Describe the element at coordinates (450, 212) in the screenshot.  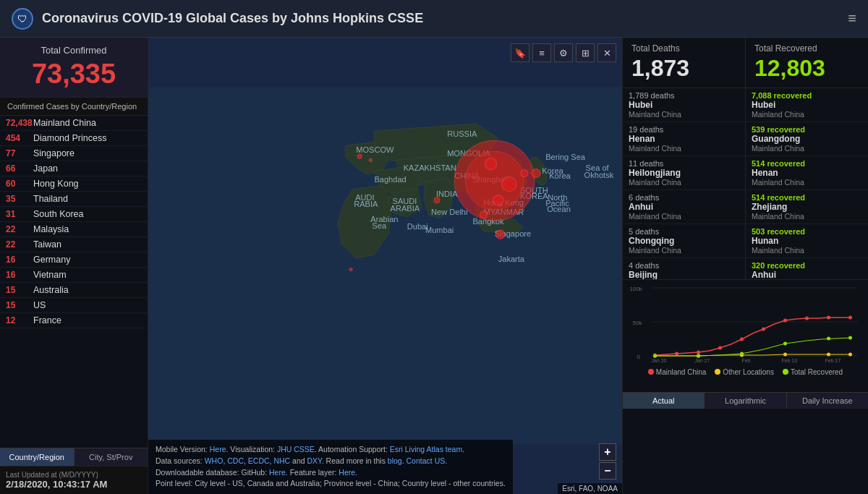
I see `svg-text: New Delhi` at that location.